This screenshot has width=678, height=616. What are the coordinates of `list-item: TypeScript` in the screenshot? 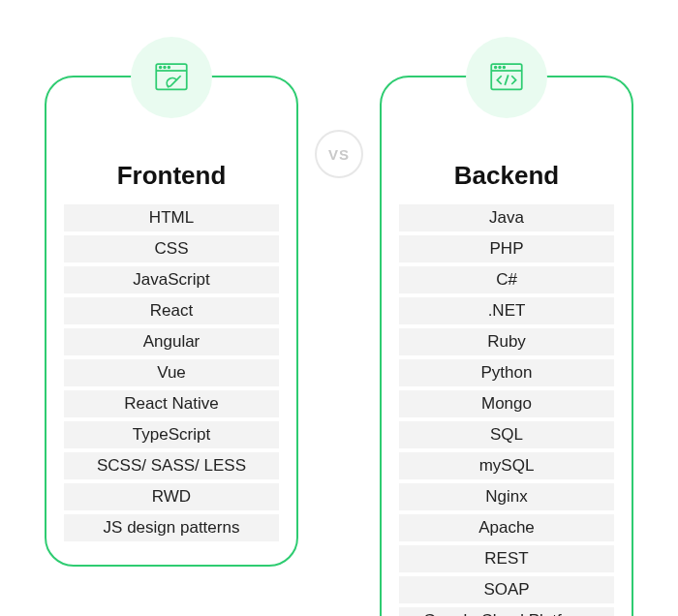 It's located at (171, 435).